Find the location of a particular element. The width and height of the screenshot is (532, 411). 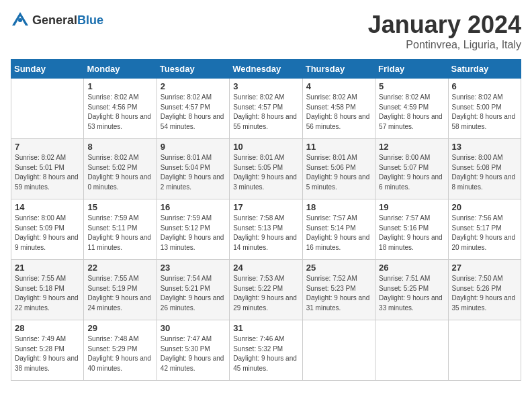

table-row: 7 Sunrise: 8:02 AMSunset: 5:01 PMDayligh… is located at coordinates (48, 169).